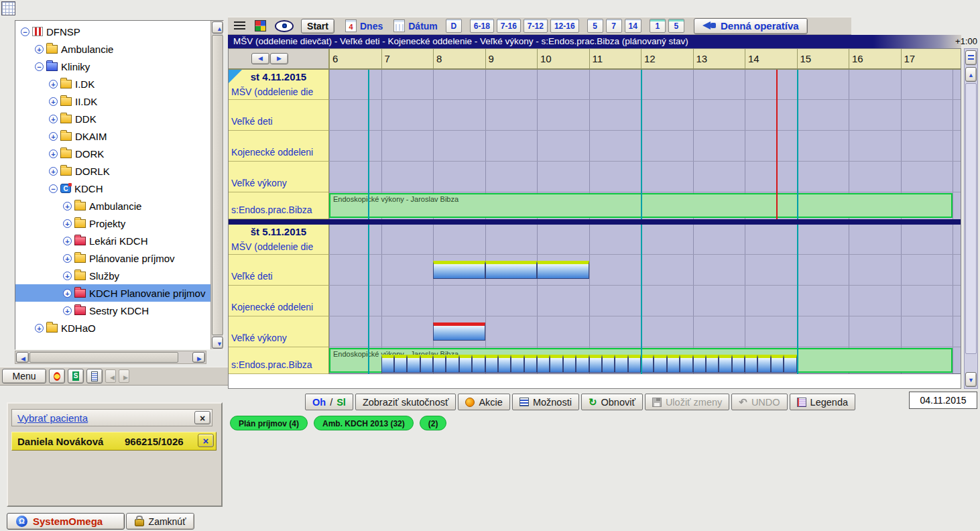 The height and width of the screenshot is (531, 980). I want to click on current-date-field: 04.11.2015, so click(943, 400).